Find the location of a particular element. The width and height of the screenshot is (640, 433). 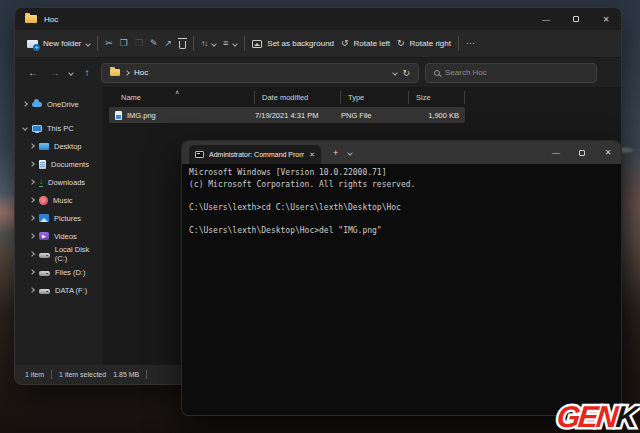

terminal-line is located at coordinates (405, 197).